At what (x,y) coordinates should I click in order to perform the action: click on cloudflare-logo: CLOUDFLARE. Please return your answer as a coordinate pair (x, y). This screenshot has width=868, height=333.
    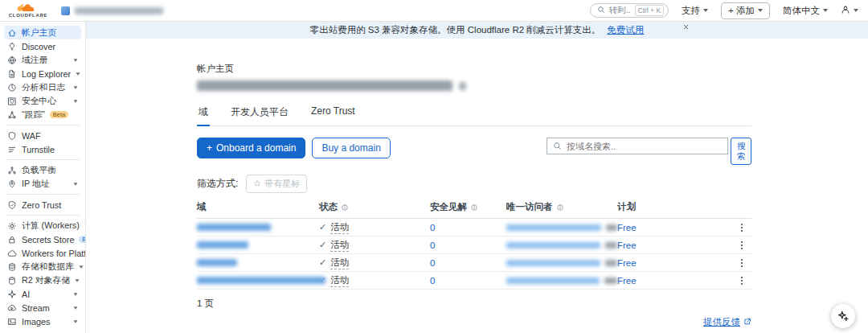
    Looking at the image, I should click on (28, 10).